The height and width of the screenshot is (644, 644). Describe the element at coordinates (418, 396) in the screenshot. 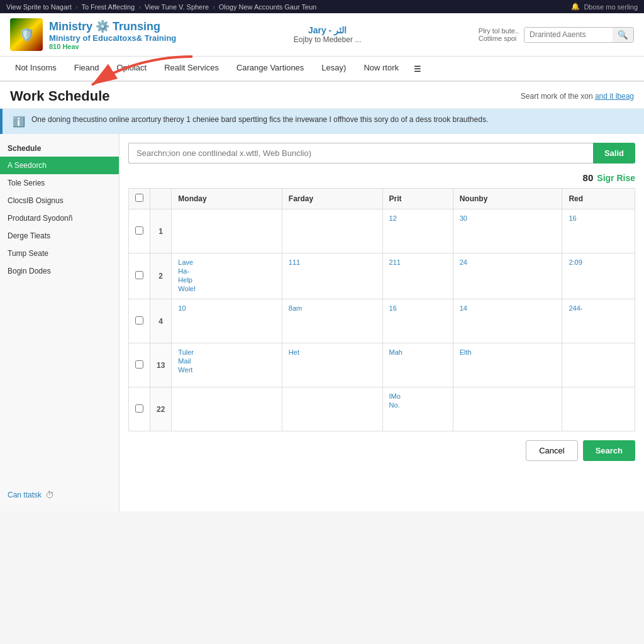

I see `calendar-event: IMo` at that location.